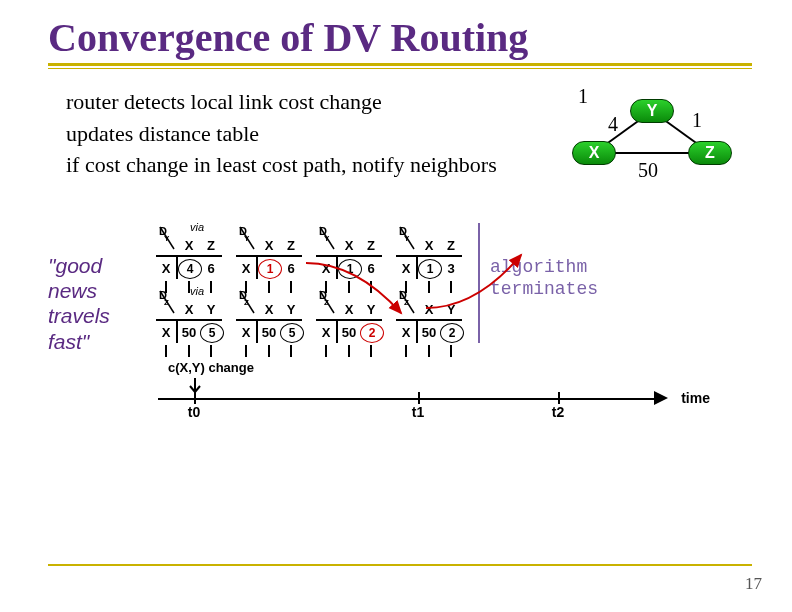 This screenshot has width=792, height=612. What do you see at coordinates (652, 141) in the screenshot?
I see `network-diagram: X Y Z 1 4 1 50` at bounding box center [652, 141].